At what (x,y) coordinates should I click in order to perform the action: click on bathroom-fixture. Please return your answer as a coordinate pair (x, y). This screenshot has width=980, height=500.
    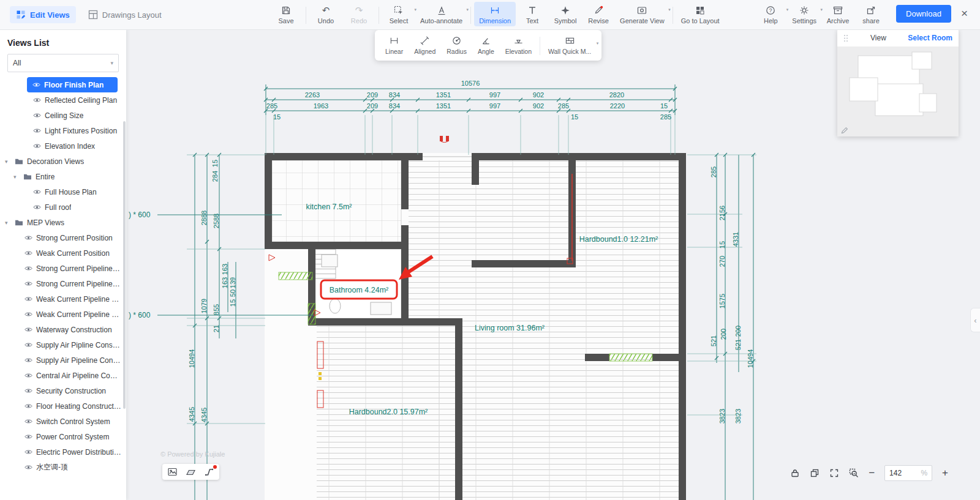
    Looking at the image, I should click on (330, 261).